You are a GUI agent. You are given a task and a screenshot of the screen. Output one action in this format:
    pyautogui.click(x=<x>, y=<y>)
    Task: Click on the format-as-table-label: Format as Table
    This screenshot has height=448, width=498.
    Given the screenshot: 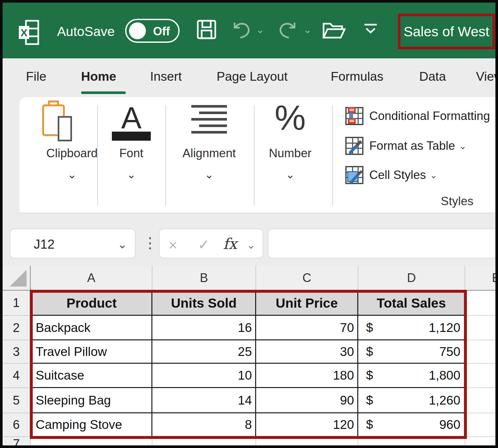 What is the action you would take?
    pyautogui.click(x=412, y=146)
    